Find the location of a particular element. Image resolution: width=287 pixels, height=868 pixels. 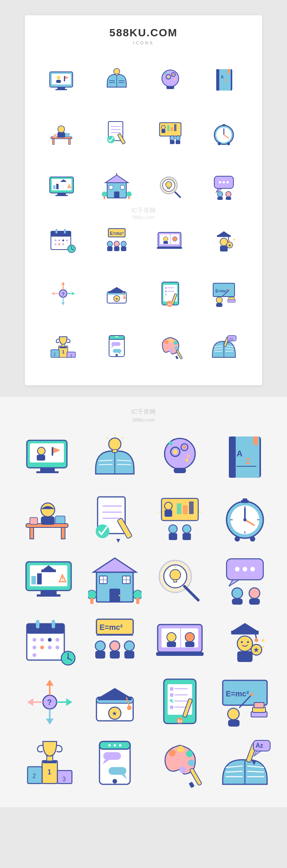

svg-text: 1 is located at coordinates (64, 352).